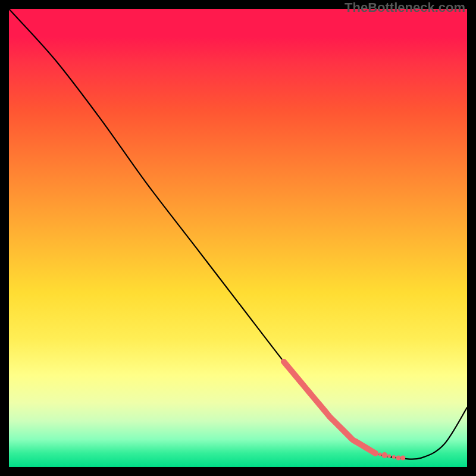 This screenshot has width=476, height=476. What do you see at coordinates (405, 8) in the screenshot?
I see `watermark-text: TheBottleneck.com` at bounding box center [405, 8].